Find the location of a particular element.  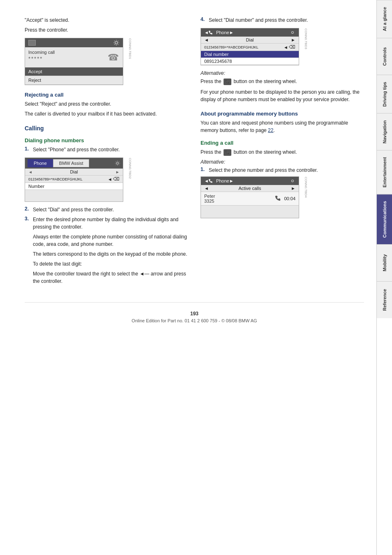

dial-row: ◄ Dial ► is located at coordinates (74, 172).